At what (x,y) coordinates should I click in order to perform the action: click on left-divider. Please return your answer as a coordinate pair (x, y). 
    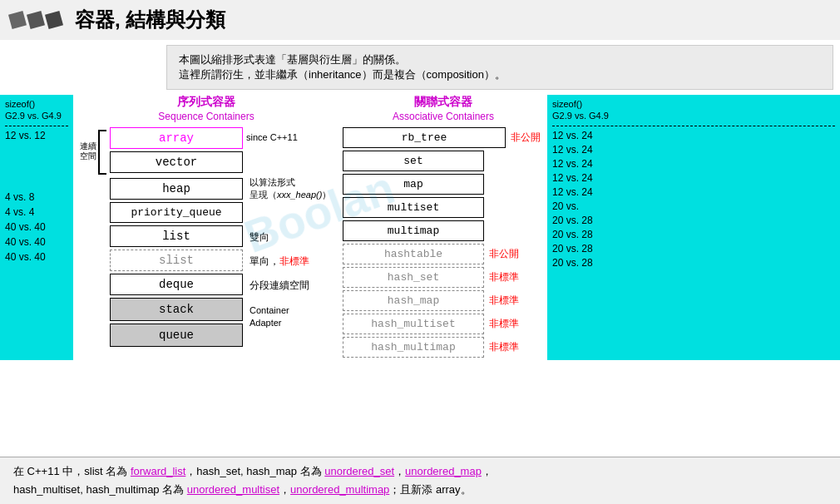
    Looking at the image, I should click on (37, 126).